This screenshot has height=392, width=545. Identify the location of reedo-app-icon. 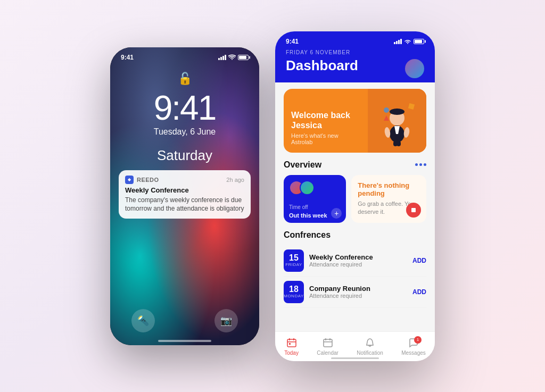
(129, 180).